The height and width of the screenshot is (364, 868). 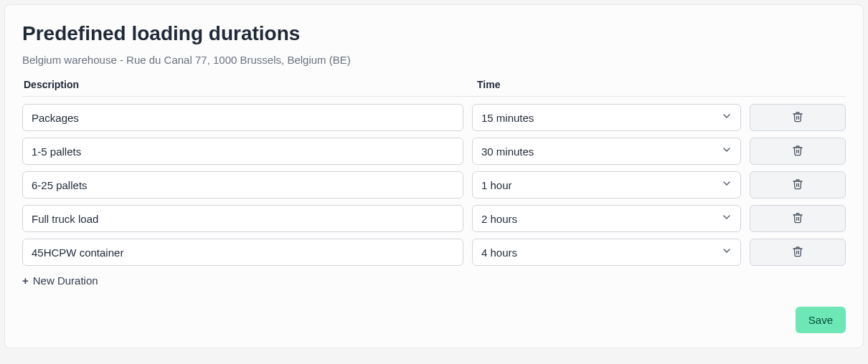 What do you see at coordinates (607, 118) in the screenshot?
I see `time-select: 15 minutes` at bounding box center [607, 118].